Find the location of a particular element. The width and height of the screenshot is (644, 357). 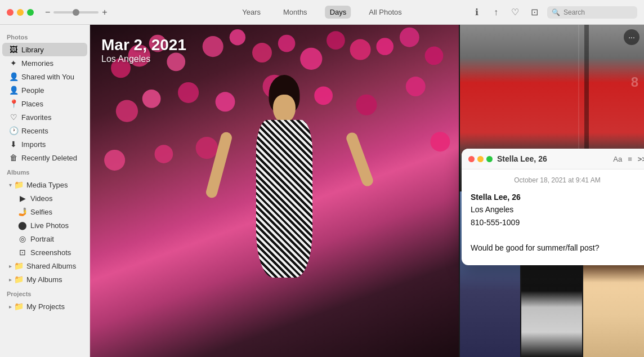

sidebar-item-imports: ⬇ Imports is located at coordinates (45, 144).